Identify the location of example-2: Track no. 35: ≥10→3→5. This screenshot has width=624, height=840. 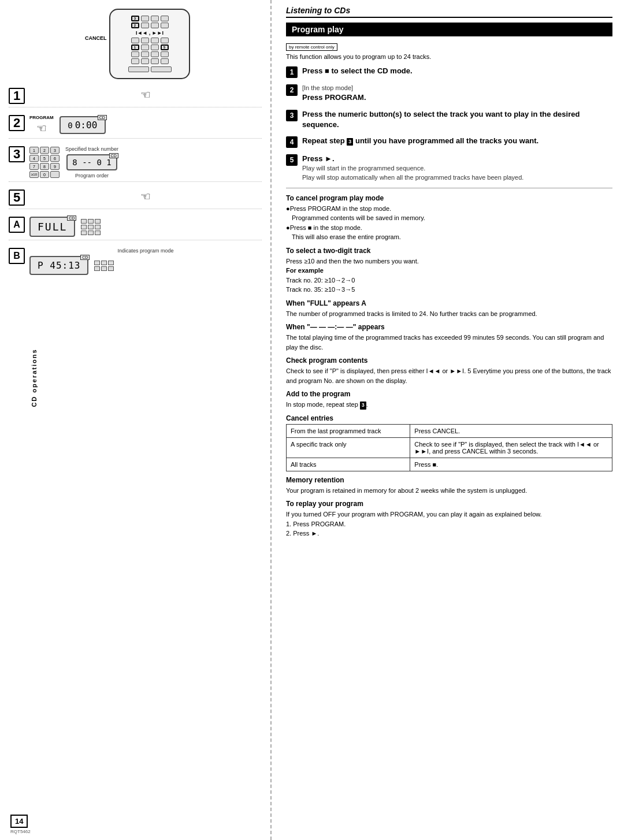
(450, 290).